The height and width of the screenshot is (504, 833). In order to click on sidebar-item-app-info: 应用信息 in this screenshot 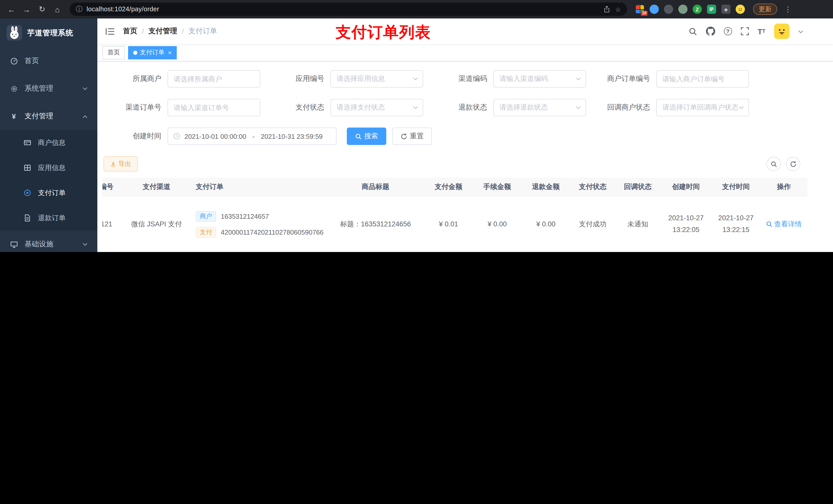, I will do `click(49, 168)`.